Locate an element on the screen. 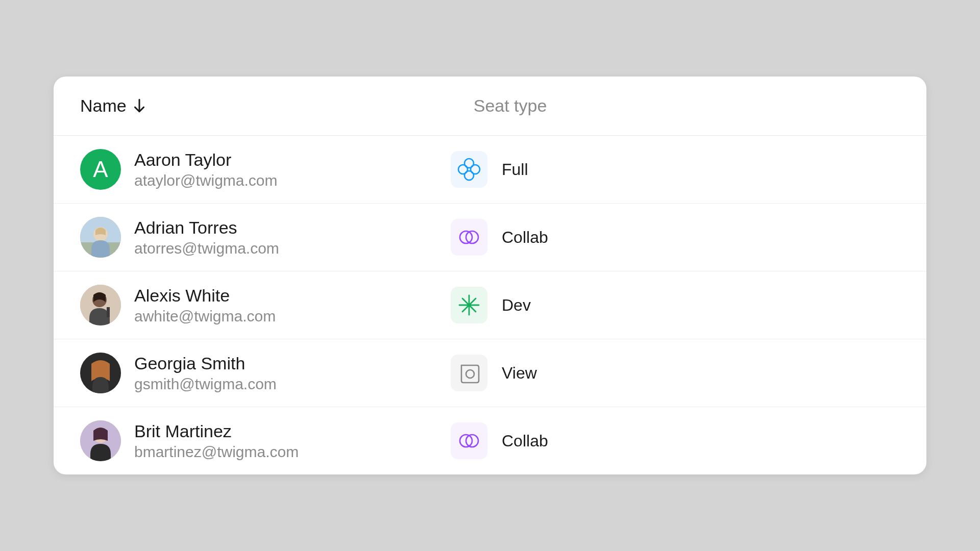 The width and height of the screenshot is (980, 551). avatar: A is located at coordinates (101, 169).